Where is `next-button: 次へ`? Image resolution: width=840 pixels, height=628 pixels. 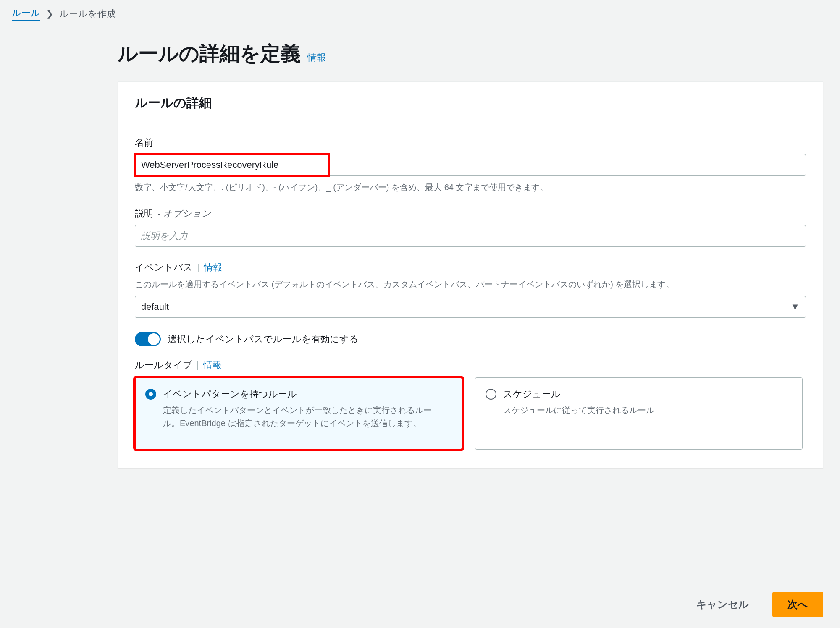
next-button: 次へ is located at coordinates (798, 604).